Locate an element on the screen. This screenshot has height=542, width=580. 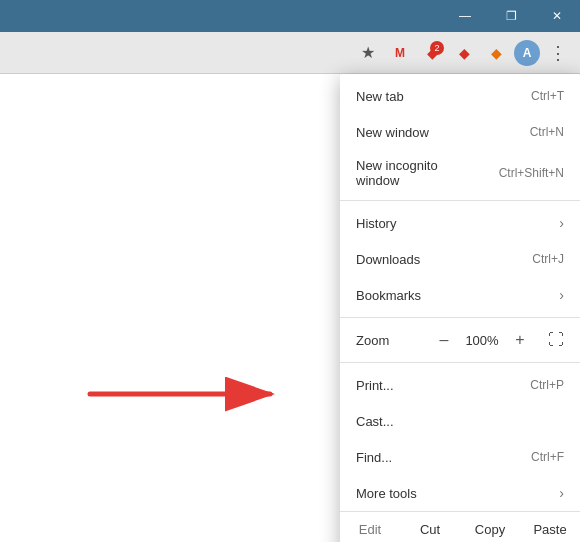
cut-button: Cut is located at coordinates (430, 529).